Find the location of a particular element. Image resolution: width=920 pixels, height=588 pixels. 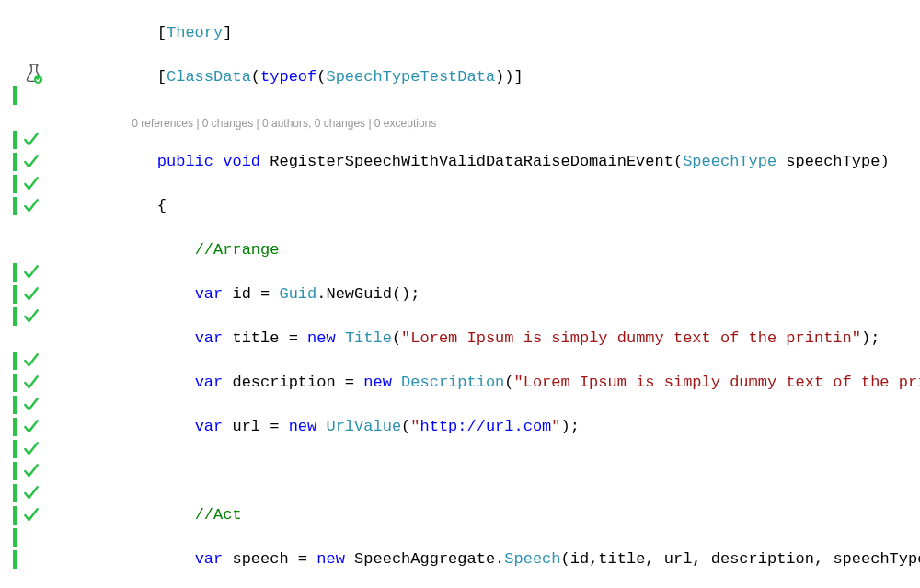

code-line: var description = new Description("Lorem… is located at coordinates (520, 383).